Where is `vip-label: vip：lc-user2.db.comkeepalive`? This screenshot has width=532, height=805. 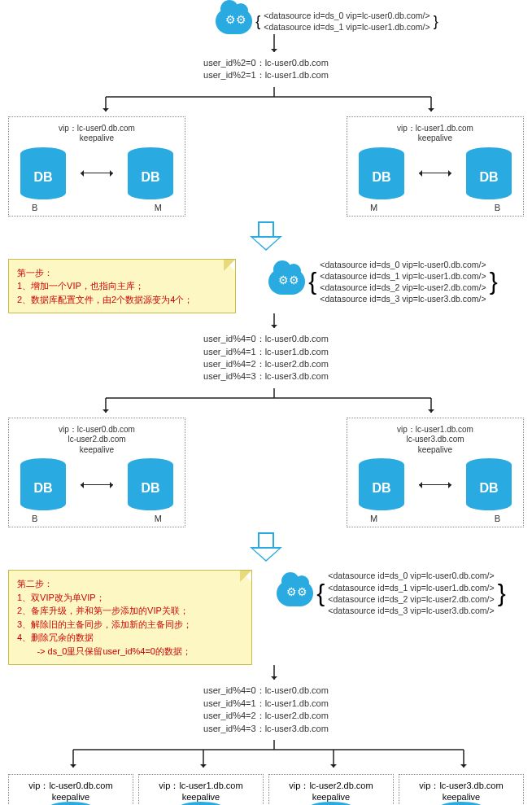
vip-label: vip：lc-user2.db.comkeepalive is located at coordinates (331, 791).